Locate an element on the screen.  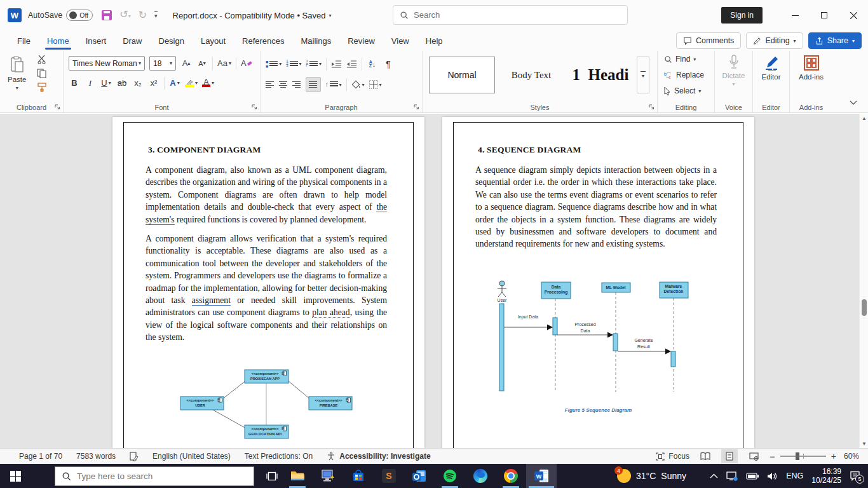
zoom-slider-thumb is located at coordinates (797, 456).